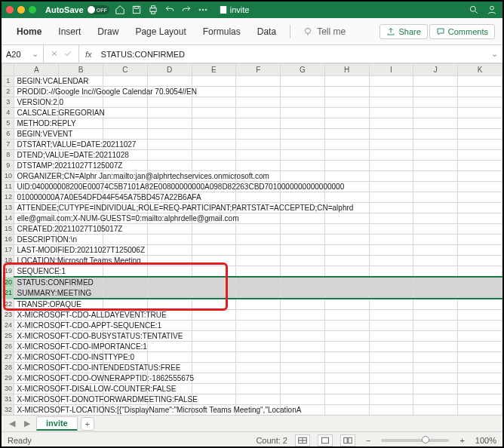 The width and height of the screenshot is (504, 448). Describe the element at coordinates (303, 440) in the screenshot. I see `view-normal-icon` at that location.